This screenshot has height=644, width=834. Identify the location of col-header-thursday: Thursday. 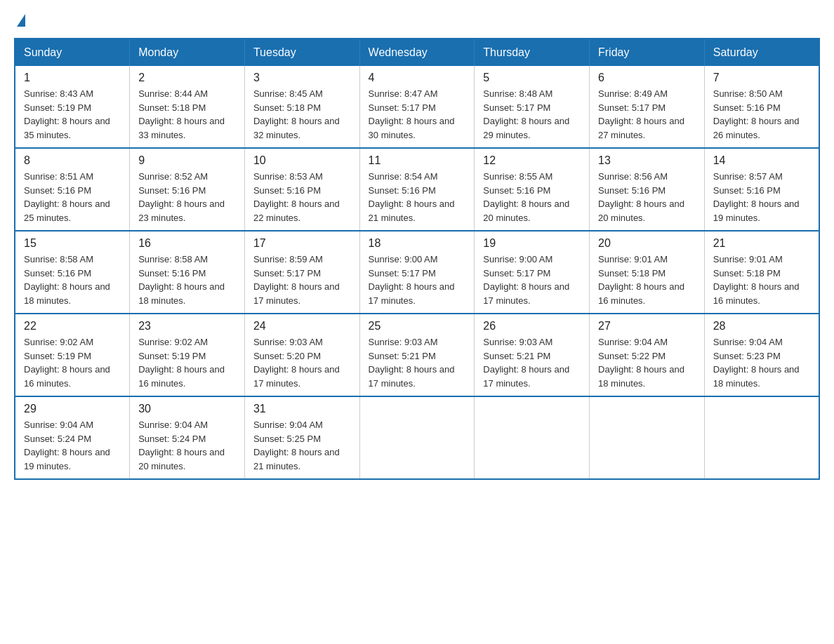
(532, 52).